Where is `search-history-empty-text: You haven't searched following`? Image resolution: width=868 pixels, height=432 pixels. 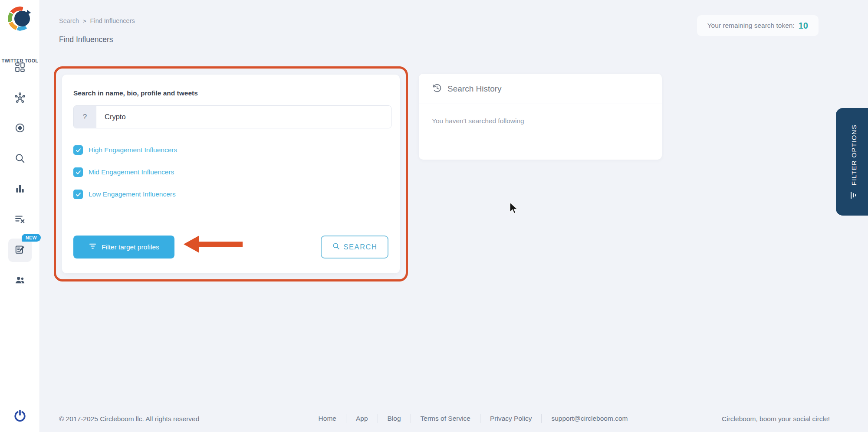
search-history-empty-text: You haven't searched following is located at coordinates (540, 121).